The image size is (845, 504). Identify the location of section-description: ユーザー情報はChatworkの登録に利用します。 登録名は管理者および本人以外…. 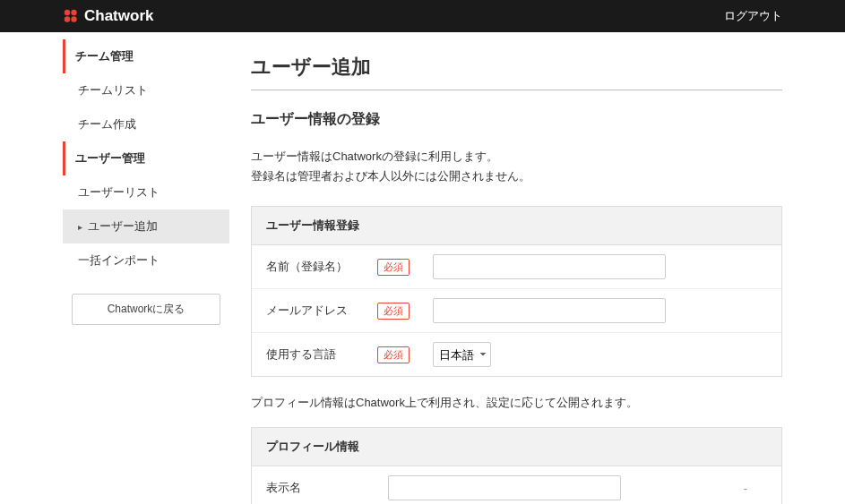
(516, 167).